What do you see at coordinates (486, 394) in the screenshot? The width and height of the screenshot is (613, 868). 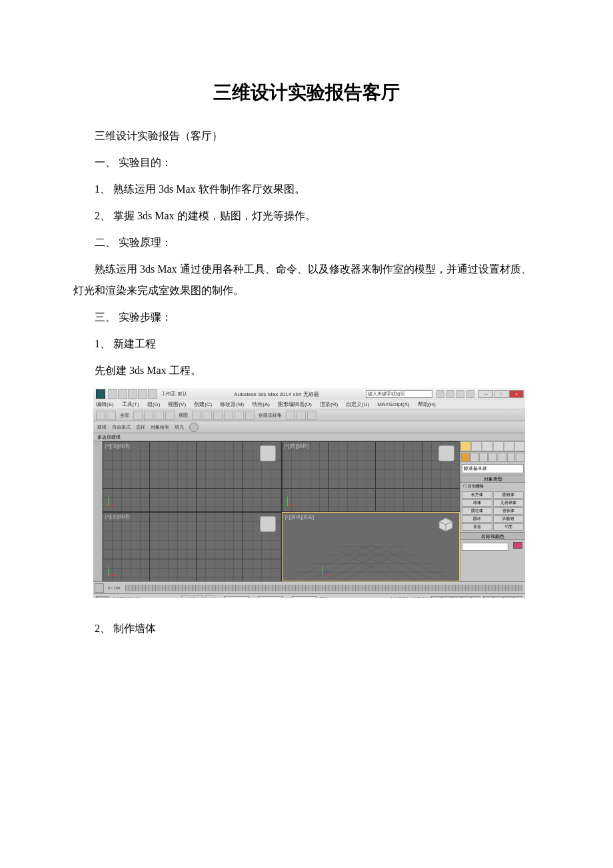 I see `minimize-button: —` at bounding box center [486, 394].